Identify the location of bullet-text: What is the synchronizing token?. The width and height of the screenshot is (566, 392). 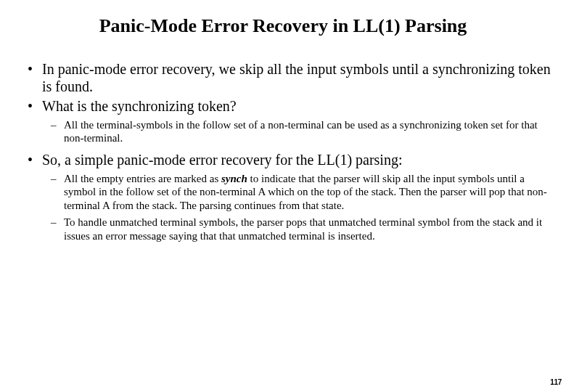
(139, 106).